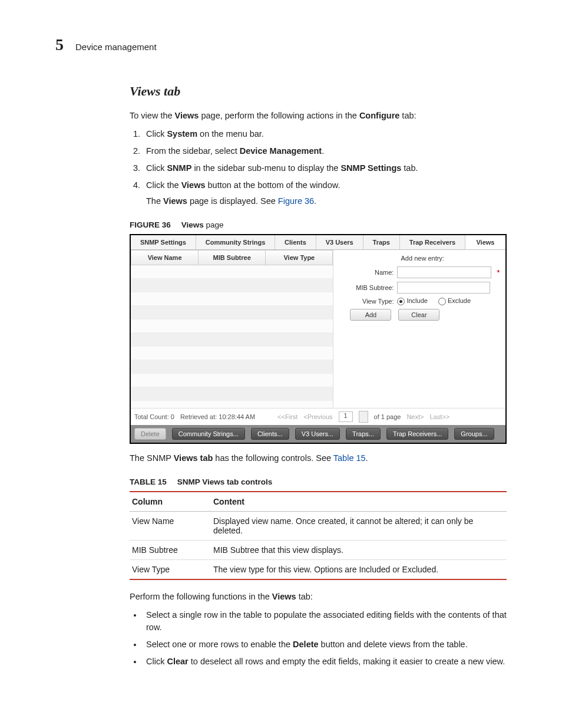 Image resolution: width=562 pixels, height=728 pixels. What do you see at coordinates (232, 337) in the screenshot?
I see `grid-body` at bounding box center [232, 337].